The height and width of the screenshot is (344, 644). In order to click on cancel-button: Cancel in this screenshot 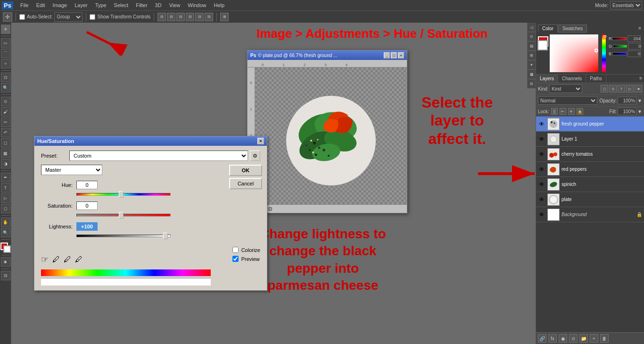, I will do `click(246, 184)`.